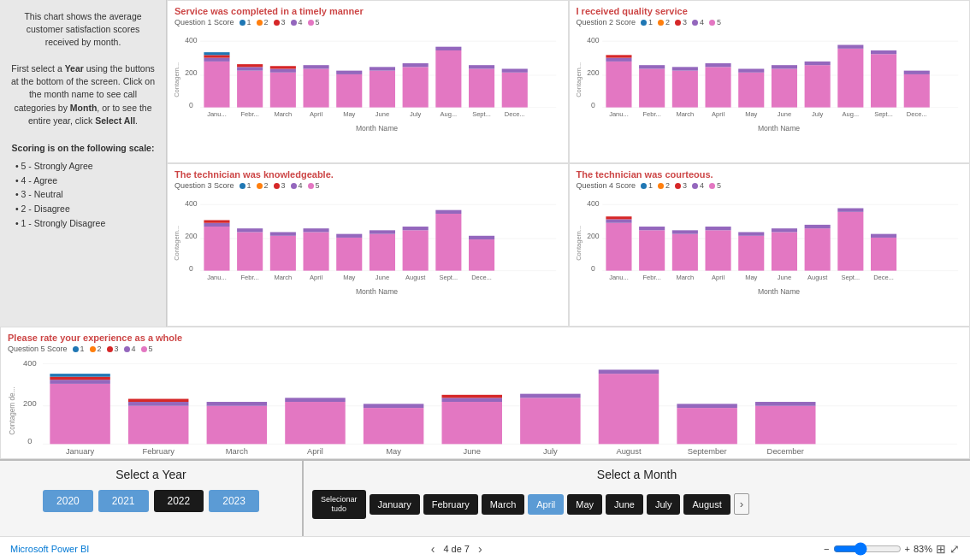 The width and height of the screenshot is (970, 560). I want to click on month-june-button: June, so click(624, 504).